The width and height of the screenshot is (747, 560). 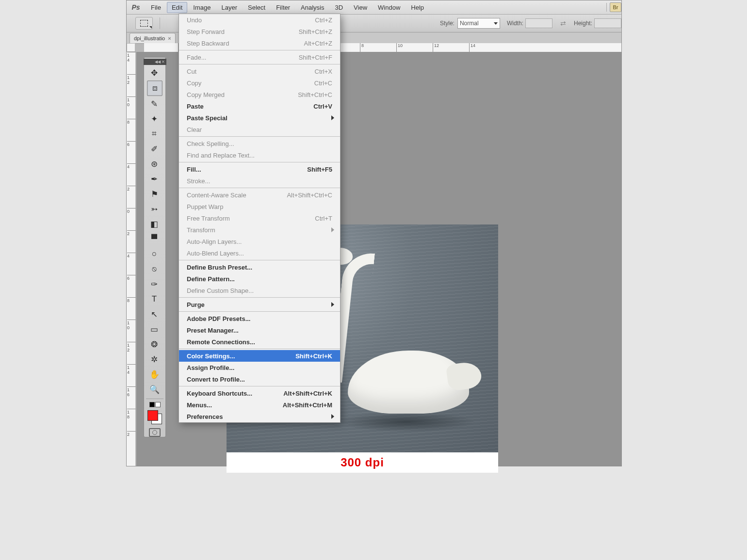 What do you see at coordinates (155, 247) in the screenshot?
I see `tools-panel: ◀◀ ✕ ✥⧈✎✦⌗✐⊛✒⚑➳◧▀○⍉✑T↖▭❂✲✋🔍` at bounding box center [155, 247].